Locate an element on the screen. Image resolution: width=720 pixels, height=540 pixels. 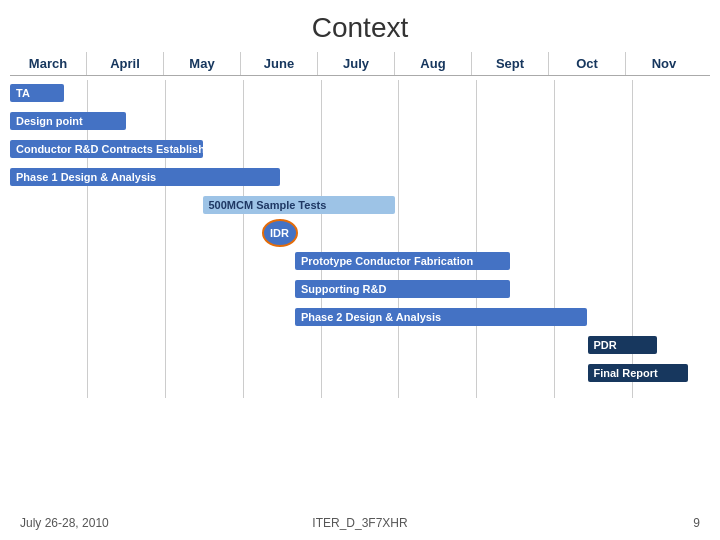
footer-left: July 26-28, 2010 is located at coordinates (64, 523).